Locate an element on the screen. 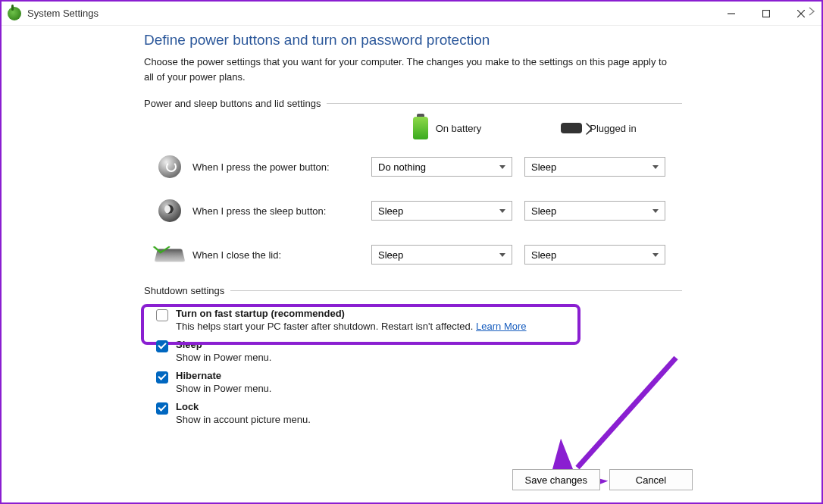 This screenshot has height=504, width=823. checkbox-title: Turn on fast startup (recommended) is located at coordinates (352, 314).